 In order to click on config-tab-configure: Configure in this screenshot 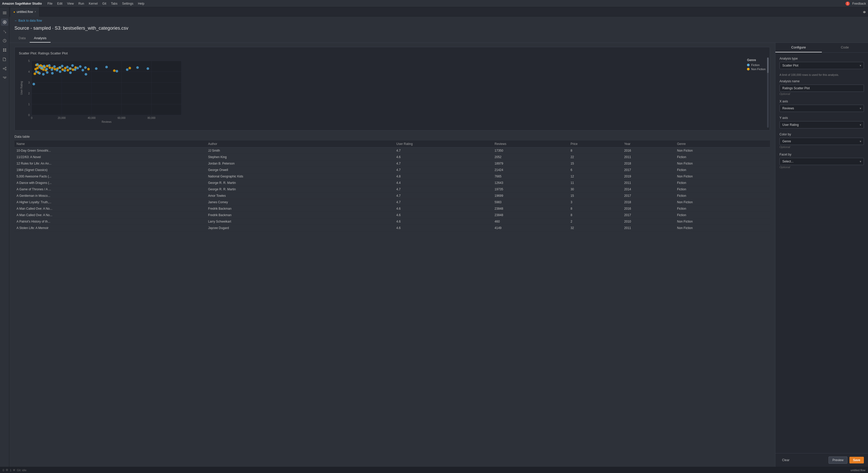, I will do `click(799, 48)`.